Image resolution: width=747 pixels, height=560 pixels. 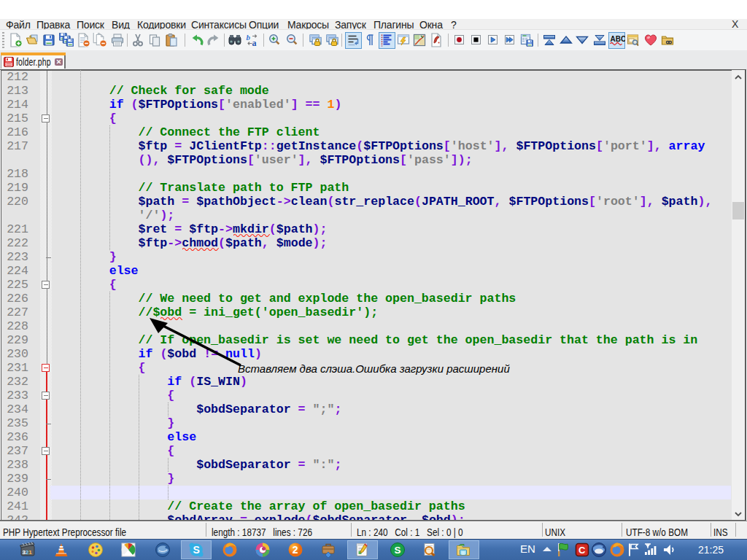 I want to click on svg-text: ABC, so click(x=619, y=38).